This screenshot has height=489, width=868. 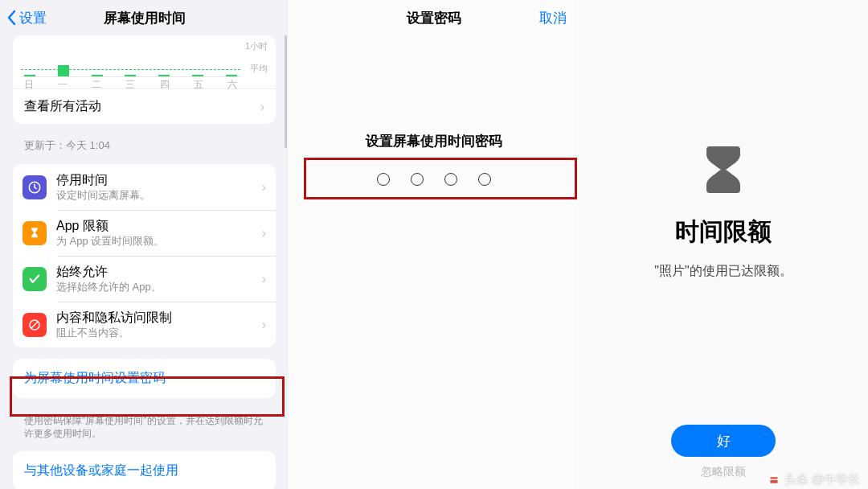 What do you see at coordinates (156, 286) in the screenshot?
I see `always-allowed-sub: 选择始终允许的 App。` at bounding box center [156, 286].